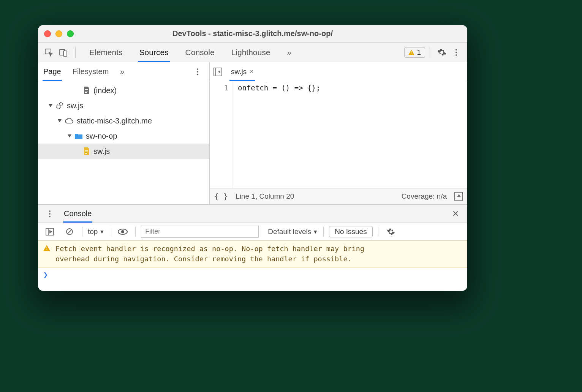 The width and height of the screenshot is (582, 392). What do you see at coordinates (239, 72) in the screenshot?
I see `file-tab-label: sw.js` at bounding box center [239, 72].